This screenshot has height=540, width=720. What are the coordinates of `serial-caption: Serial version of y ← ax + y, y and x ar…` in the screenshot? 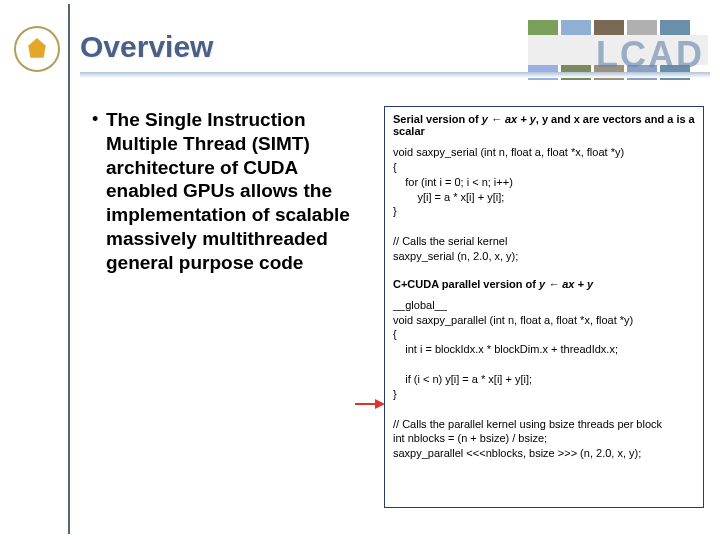 It's located at (544, 125).